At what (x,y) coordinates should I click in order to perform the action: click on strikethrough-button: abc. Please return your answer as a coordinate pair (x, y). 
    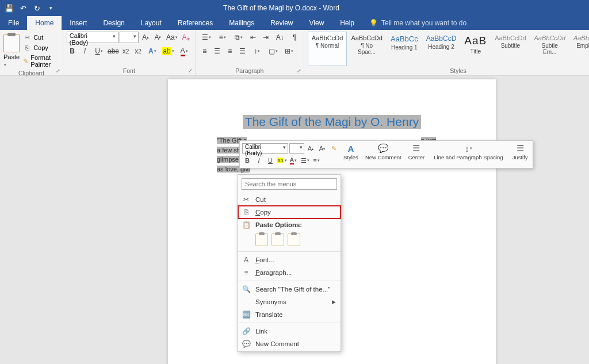
    Looking at the image, I should click on (113, 51).